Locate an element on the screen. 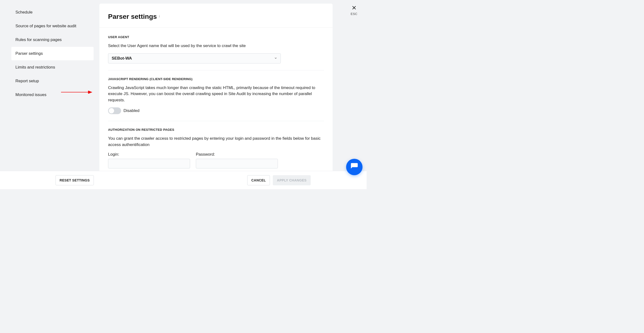  apply-changes-button: APPLY CHANGES is located at coordinates (292, 180).